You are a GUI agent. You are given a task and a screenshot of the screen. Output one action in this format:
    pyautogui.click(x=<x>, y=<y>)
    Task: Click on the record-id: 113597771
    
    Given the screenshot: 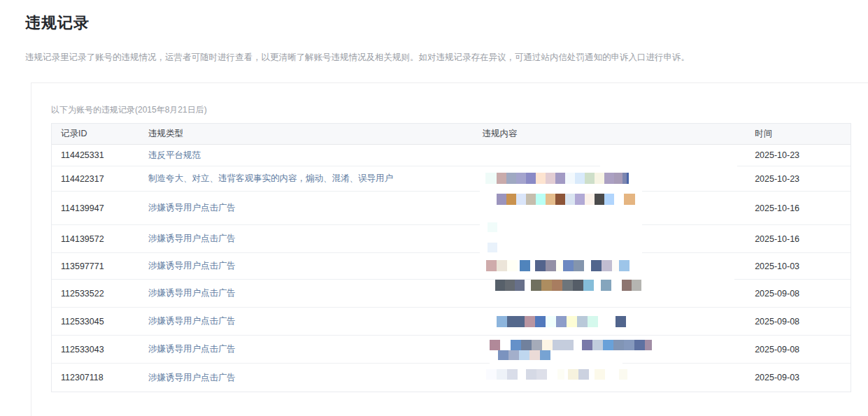 What is the action you would take?
    pyautogui.click(x=95, y=266)
    